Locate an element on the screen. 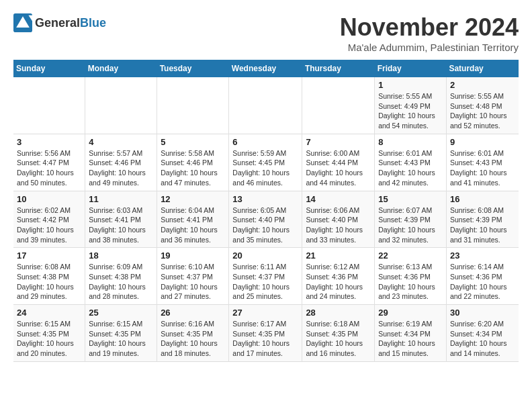 The image size is (532, 411). day-info: Sunrise: 6:19 AMSunset: 4:34 PMDaylight:… is located at coordinates (410, 338).